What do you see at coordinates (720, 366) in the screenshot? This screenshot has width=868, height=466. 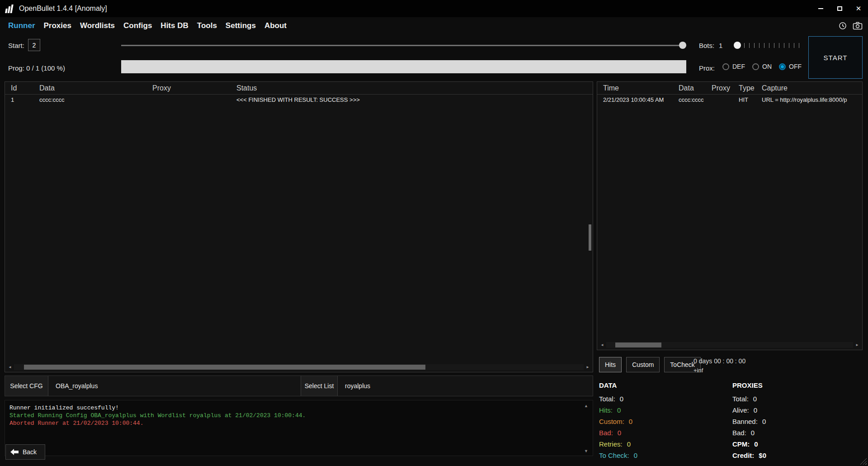 I see `timer: 0 days 00 : 00 : 00 +inf` at bounding box center [720, 366].